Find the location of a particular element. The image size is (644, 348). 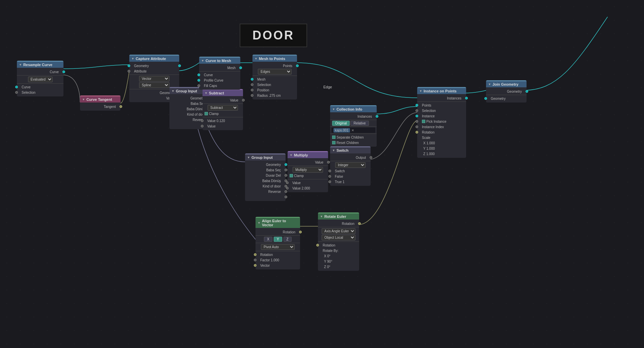

node-mesh-to-points-header: ▼ Mesh to Points is located at coordinates (275, 59).